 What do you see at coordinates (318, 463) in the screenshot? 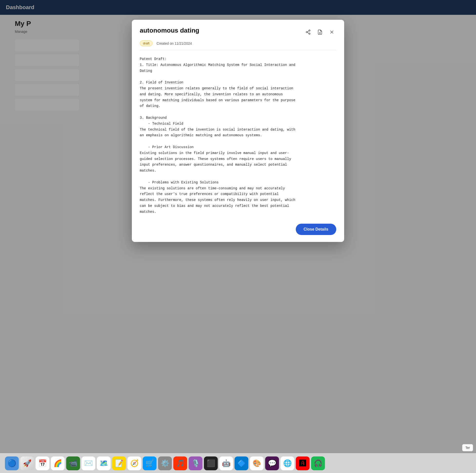
I see `dock-icon-spotify: 🎧` at bounding box center [318, 463].